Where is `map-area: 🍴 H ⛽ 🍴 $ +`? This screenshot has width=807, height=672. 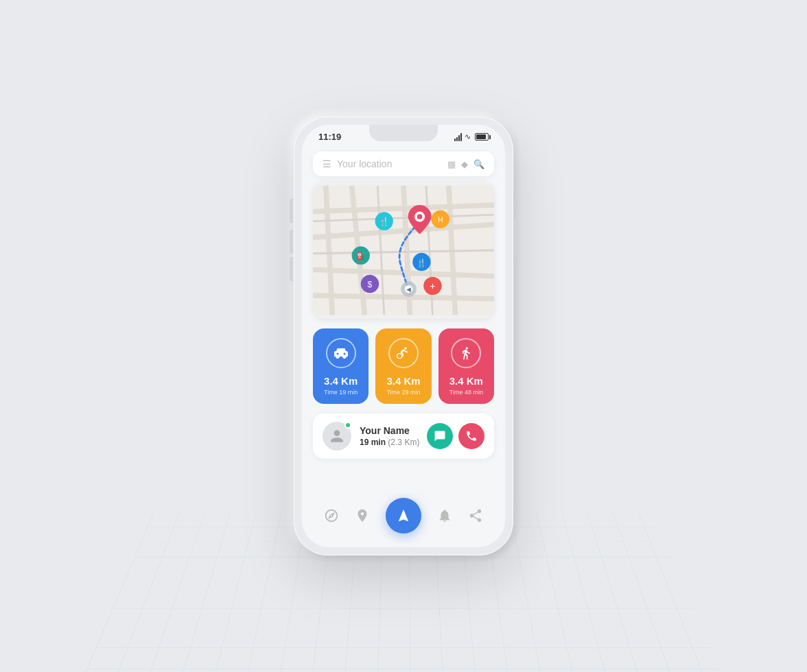
map-area: 🍴 H ⛽ 🍴 $ + is located at coordinates (404, 250).